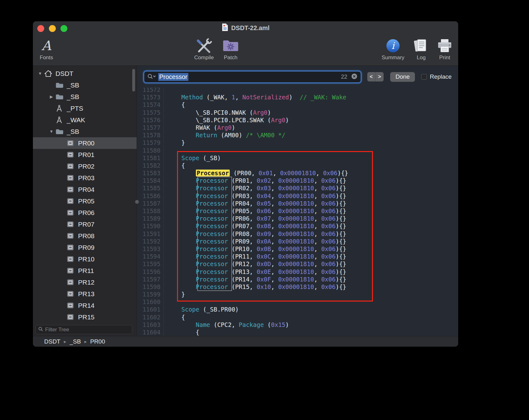 This screenshot has height=420, width=529. I want to click on code-line: 11574 {, so click(298, 105).